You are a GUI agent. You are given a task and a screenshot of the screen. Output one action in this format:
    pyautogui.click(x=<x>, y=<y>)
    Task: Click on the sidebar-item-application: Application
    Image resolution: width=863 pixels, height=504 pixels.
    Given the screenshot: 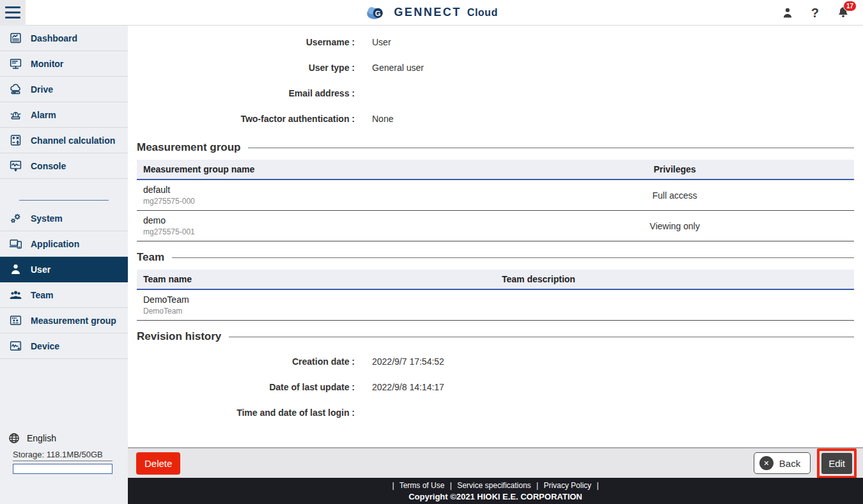 What is the action you would take?
    pyautogui.click(x=64, y=244)
    